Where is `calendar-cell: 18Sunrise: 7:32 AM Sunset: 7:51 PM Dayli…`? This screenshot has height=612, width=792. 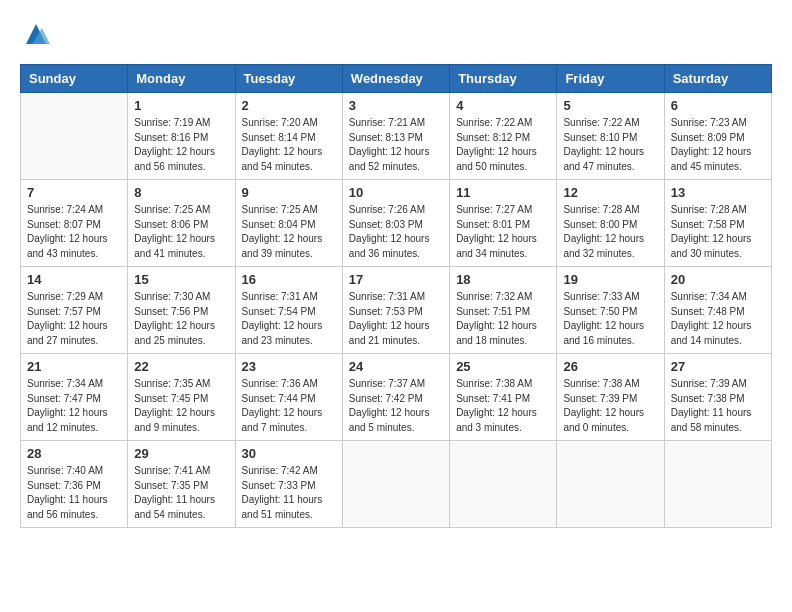 calendar-cell: 18Sunrise: 7:32 AM Sunset: 7:51 PM Dayli… is located at coordinates (504, 310).